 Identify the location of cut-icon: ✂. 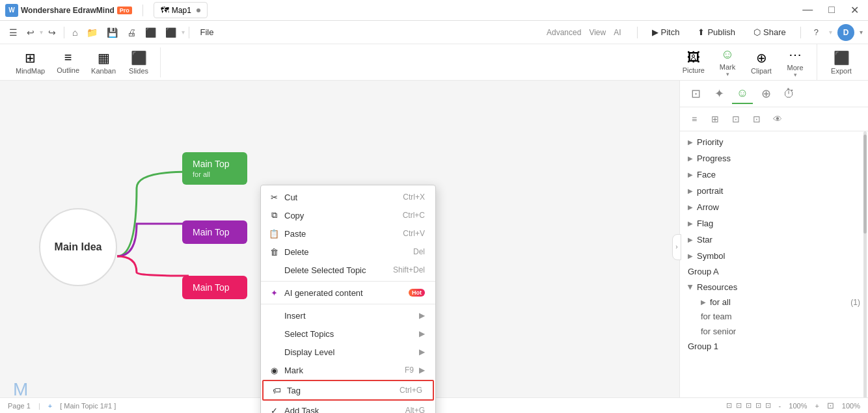
(274, 197).